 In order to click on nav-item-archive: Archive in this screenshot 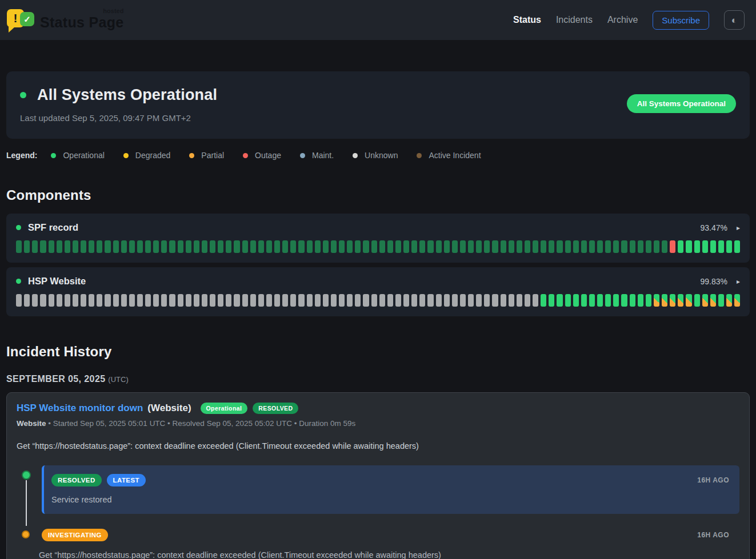, I will do `click(623, 20)`.